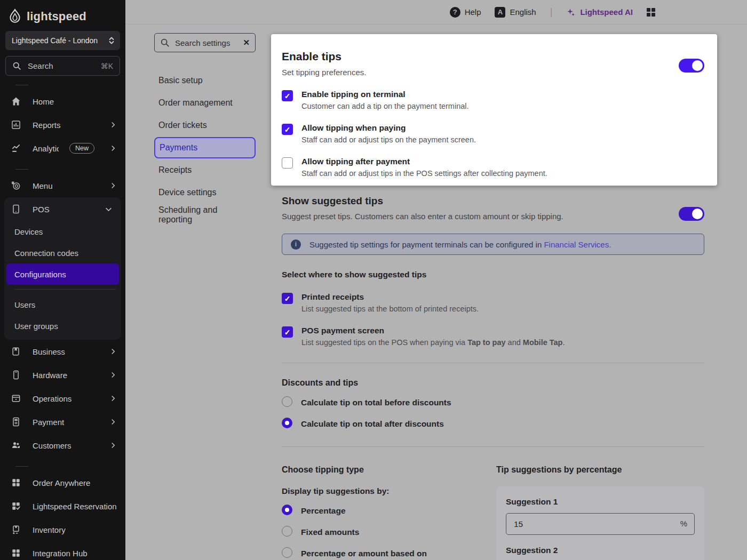  What do you see at coordinates (493, 100) in the screenshot?
I see `checkbox-row: ✓ Enable tipping on terminal Customer ca…` at bounding box center [493, 100].